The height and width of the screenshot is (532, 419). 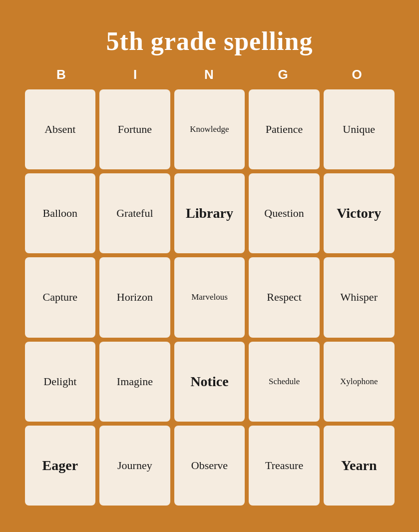 I want to click on bingo-cell-word: Marvelous, so click(x=210, y=297).